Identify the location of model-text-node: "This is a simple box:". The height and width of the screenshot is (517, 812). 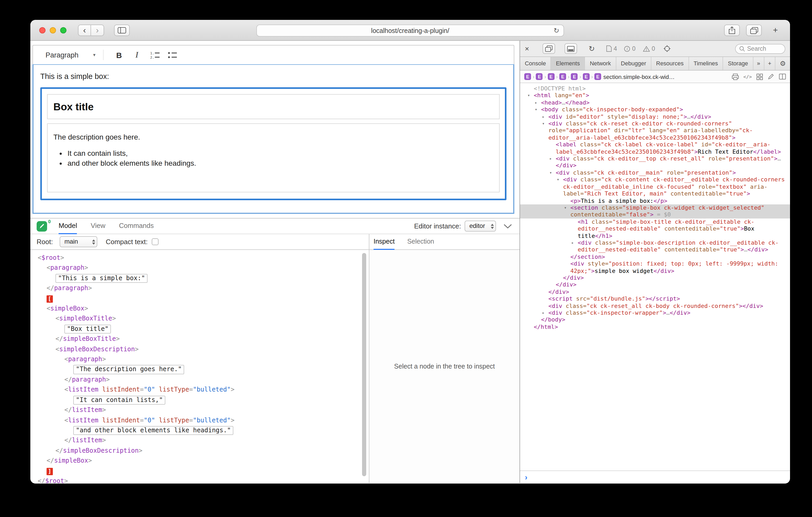
(200, 278).